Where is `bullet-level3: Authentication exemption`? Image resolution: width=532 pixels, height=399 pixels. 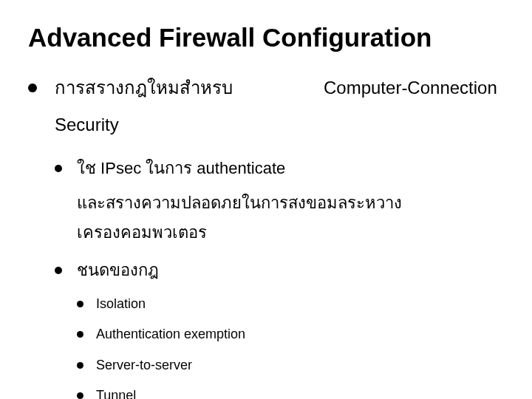 bullet-level3: Authentication exemption is located at coordinates (290, 334).